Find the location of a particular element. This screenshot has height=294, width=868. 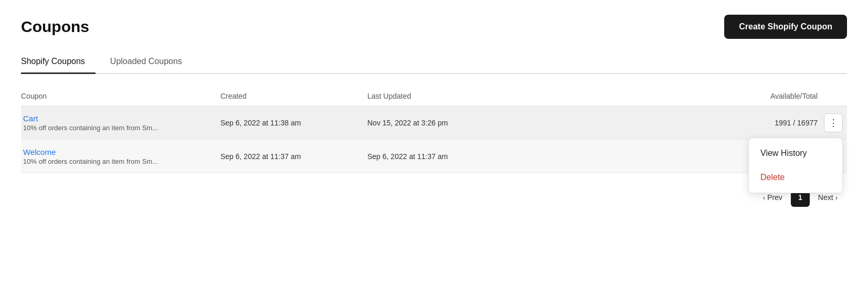

coupon-desc-1: 10% off orders containing an item from S… is located at coordinates (122, 128).